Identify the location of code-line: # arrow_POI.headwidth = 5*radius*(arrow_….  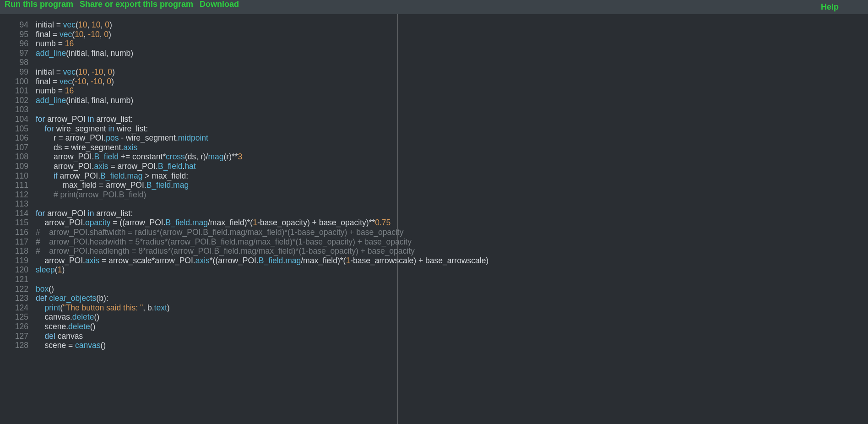
(262, 242).